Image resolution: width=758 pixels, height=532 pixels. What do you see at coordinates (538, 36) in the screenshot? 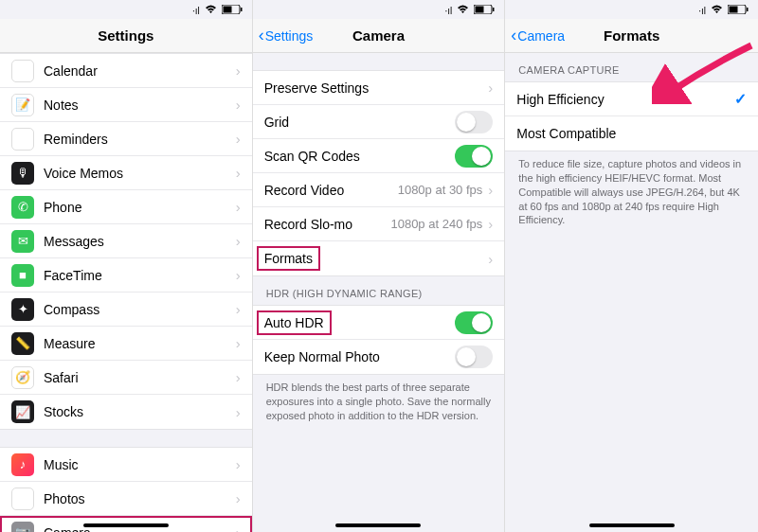
I see `back-button: ‹ Camera` at bounding box center [538, 36].